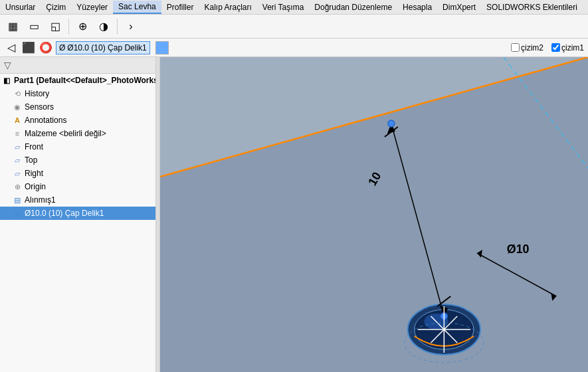  What do you see at coordinates (92, 7) in the screenshot?
I see `menu-yuzeyler: Yüzeyler` at bounding box center [92, 7].